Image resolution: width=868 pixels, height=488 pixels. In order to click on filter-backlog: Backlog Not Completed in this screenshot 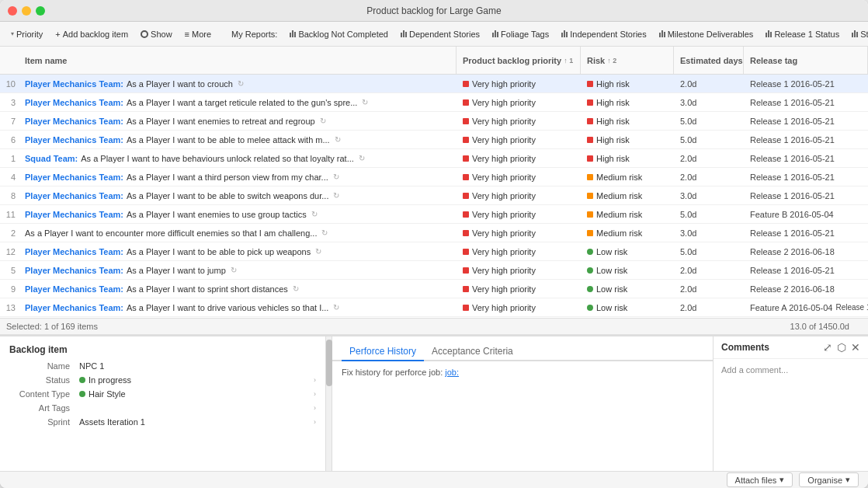, I will do `click(339, 34)`.